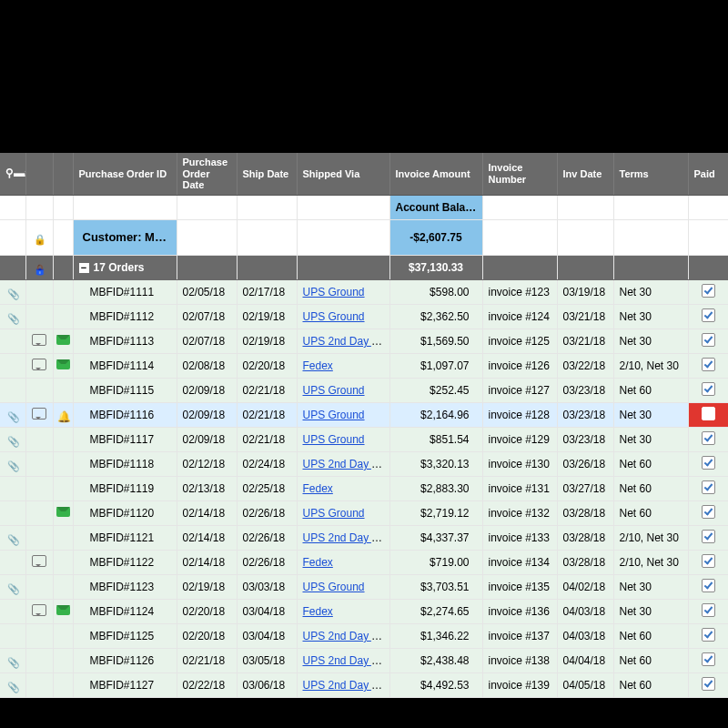 This screenshot has height=728, width=728. What do you see at coordinates (364, 415) in the screenshot?
I see `table-row: MBFID#111602/09/1802/21/18UPS Ground$2,1…` at bounding box center [364, 415].